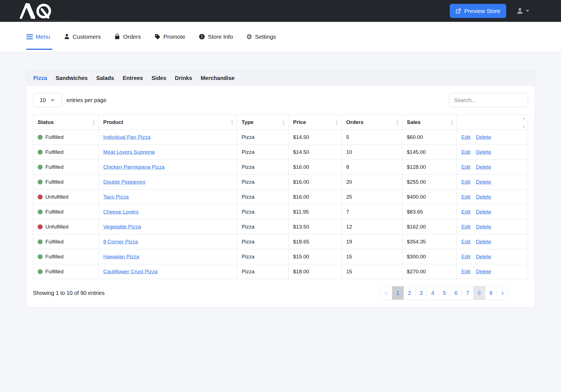  Describe the element at coordinates (38, 37) in the screenshot. I see `nav-item-menu: Menu` at that location.